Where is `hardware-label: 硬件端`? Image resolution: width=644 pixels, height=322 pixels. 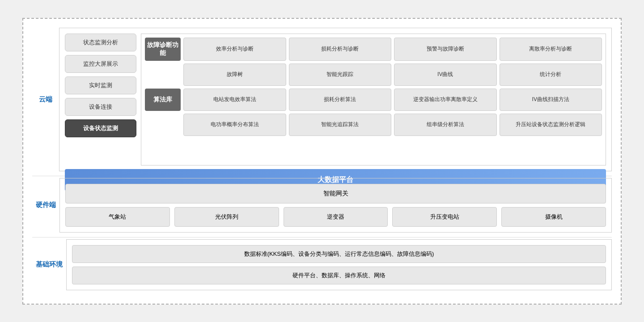 hardware-label: 硬件端 is located at coordinates (46, 205).